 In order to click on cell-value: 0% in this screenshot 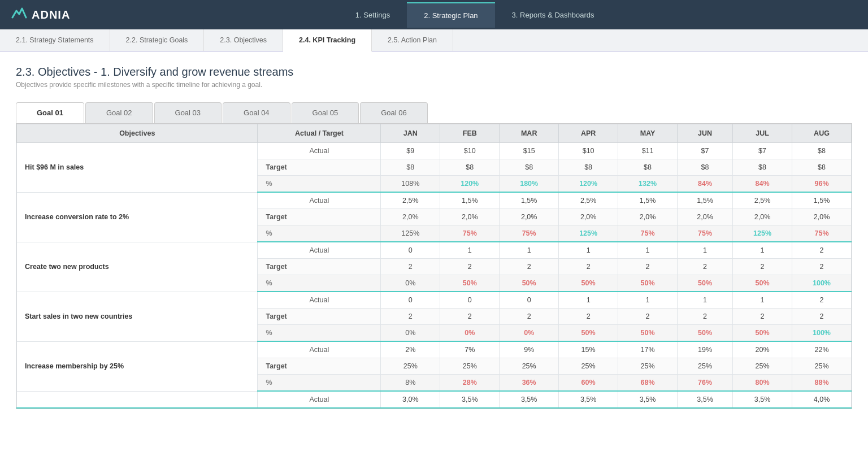, I will do `click(470, 333)`.